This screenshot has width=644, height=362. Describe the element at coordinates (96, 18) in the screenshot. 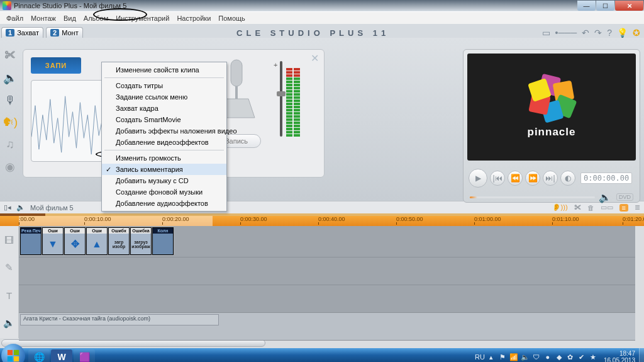

I see `menu-album: Альбом` at that location.